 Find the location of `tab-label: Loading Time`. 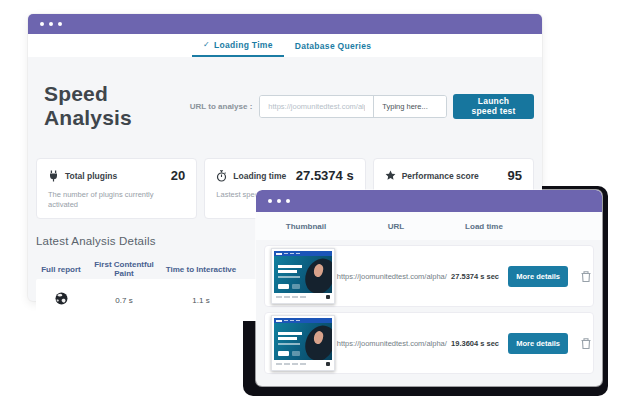

tab-label: Loading Time is located at coordinates (244, 45).